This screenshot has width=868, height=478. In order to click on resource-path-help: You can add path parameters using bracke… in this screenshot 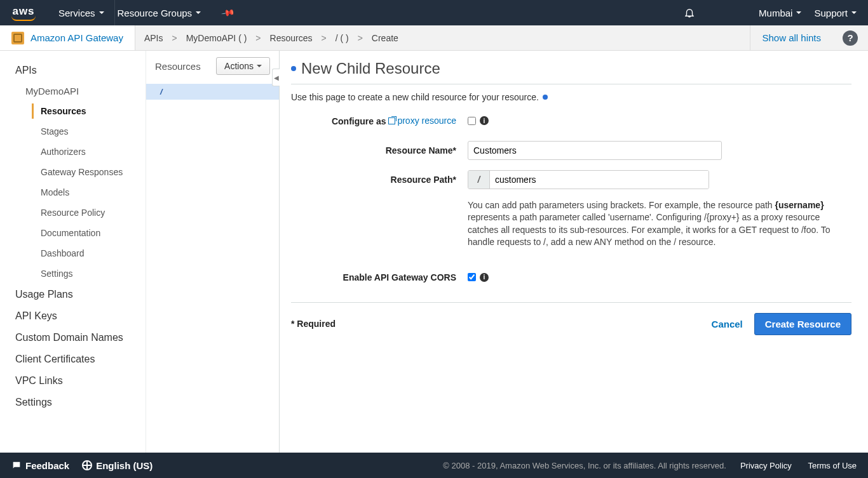, I will do `click(658, 224)`.